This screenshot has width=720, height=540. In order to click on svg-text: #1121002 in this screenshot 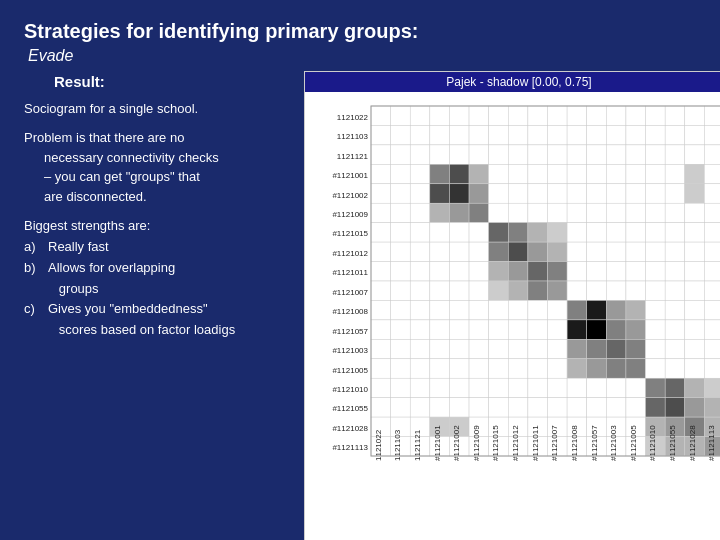, I will do `click(350, 196)`.